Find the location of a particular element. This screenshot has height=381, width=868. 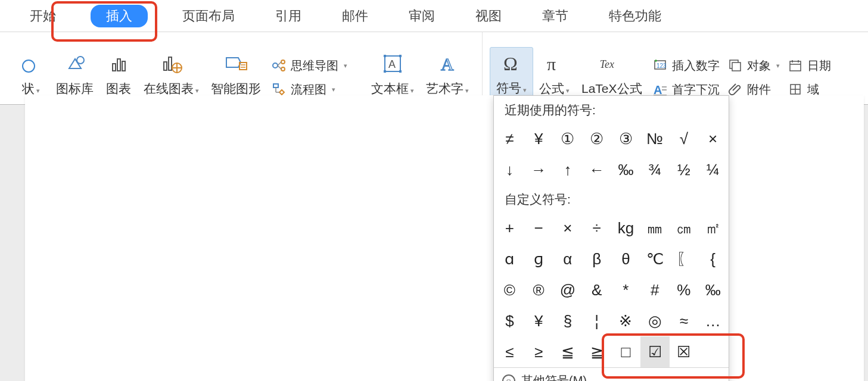

recent-symbols-header: 近期使用的符号: is located at coordinates (611, 110).